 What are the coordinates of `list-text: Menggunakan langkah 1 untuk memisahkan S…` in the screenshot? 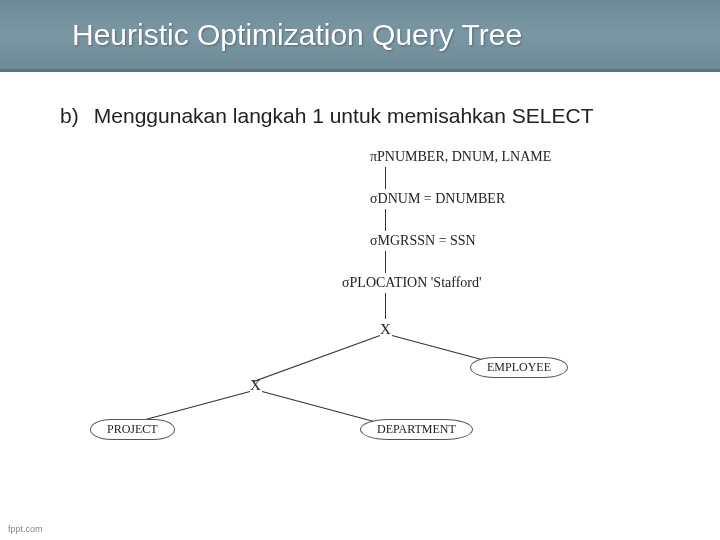 It's located at (374, 116).